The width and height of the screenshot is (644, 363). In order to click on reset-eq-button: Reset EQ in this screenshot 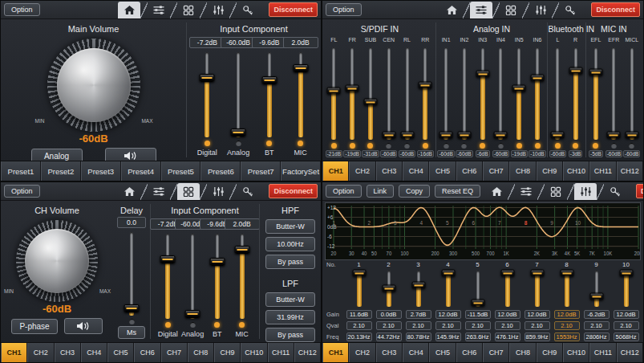, I will do `click(457, 191)`.